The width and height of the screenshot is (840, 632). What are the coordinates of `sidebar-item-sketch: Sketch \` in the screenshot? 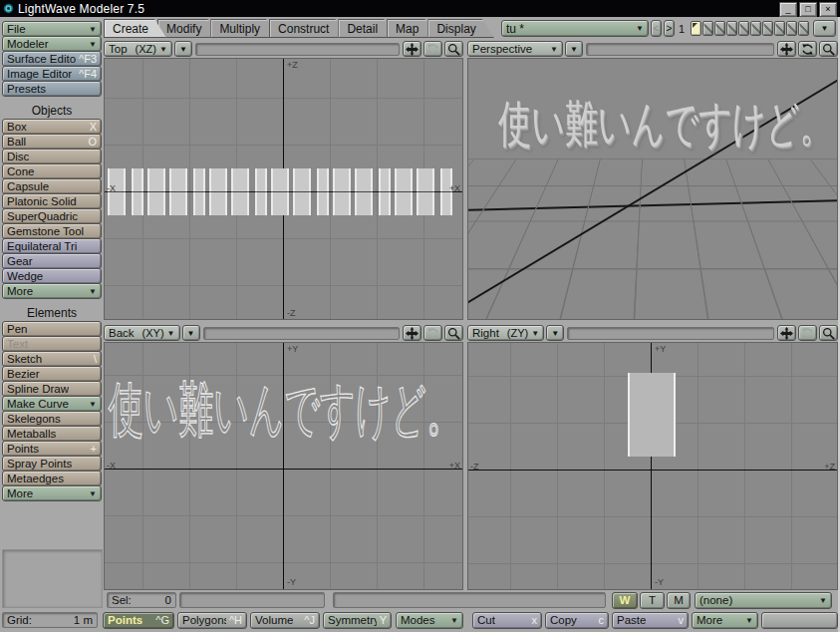 It's located at (52, 359).